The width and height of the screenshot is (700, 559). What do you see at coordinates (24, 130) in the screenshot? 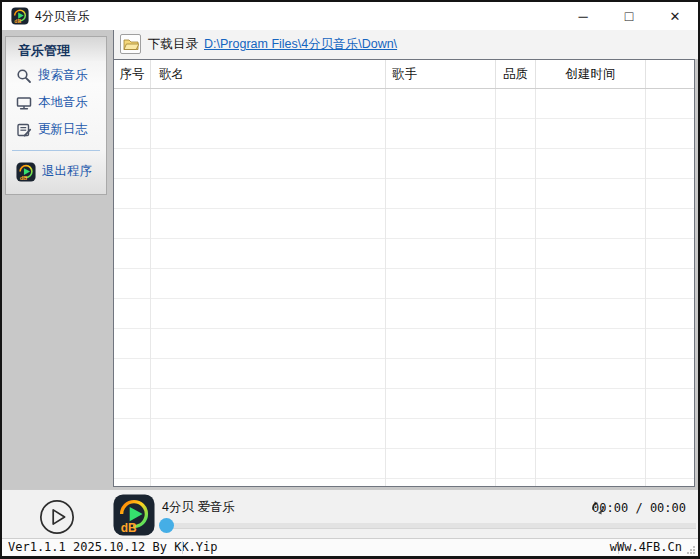
I see `changelog-icon` at bounding box center [24, 130].